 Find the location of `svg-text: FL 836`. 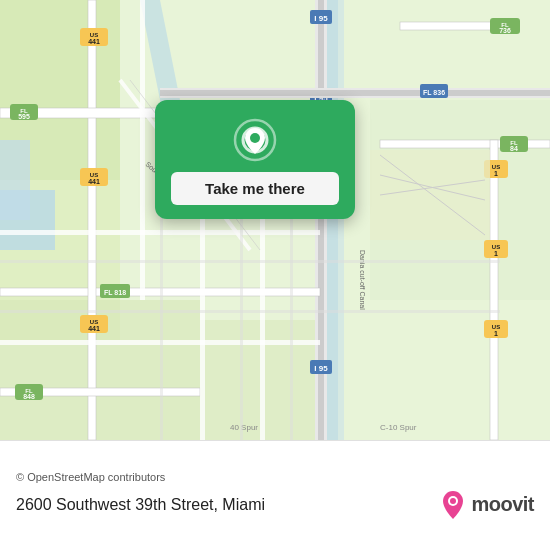

svg-text: FL 836 is located at coordinates (434, 92).